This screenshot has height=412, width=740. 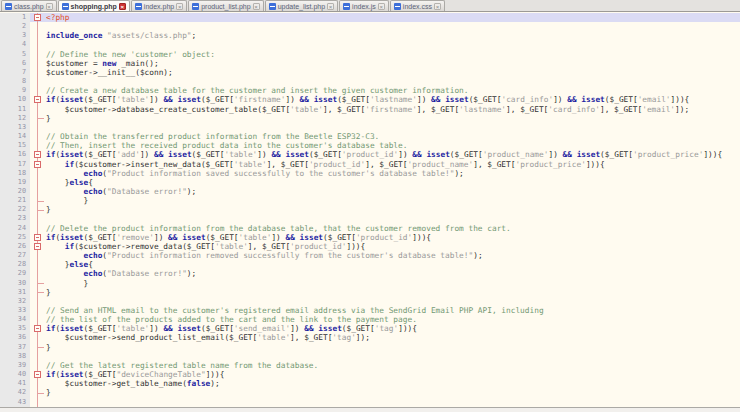 What do you see at coordinates (393, 136) in the screenshot?
I see `code-line: // Obtain the transferred product inform…` at bounding box center [393, 136].